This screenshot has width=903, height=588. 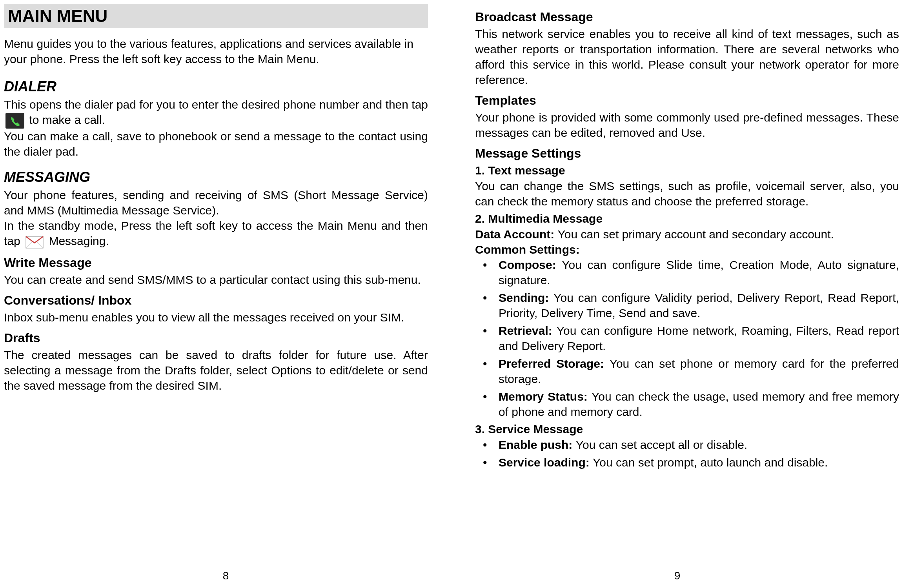 What do you see at coordinates (516, 234) in the screenshot?
I see `data-account-label: Data Account:` at bounding box center [516, 234].